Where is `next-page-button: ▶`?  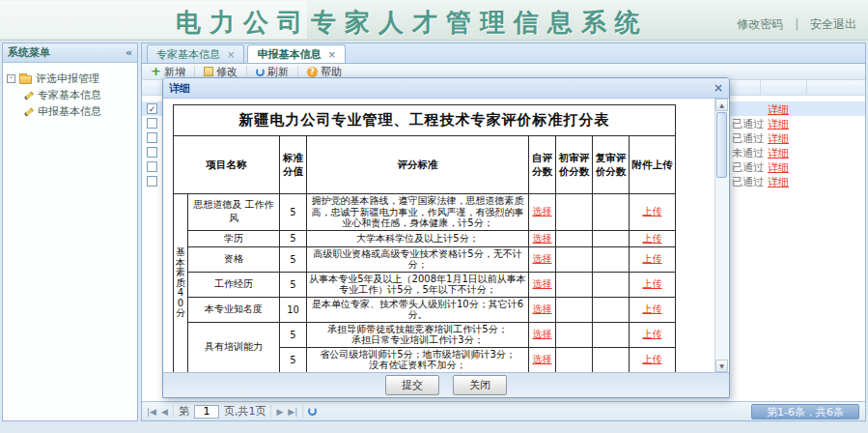
next-page-button: ▶ is located at coordinates (280, 412).